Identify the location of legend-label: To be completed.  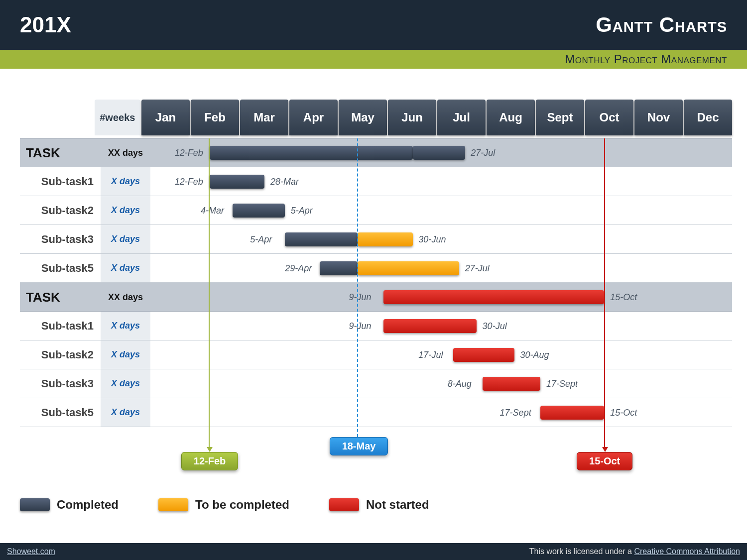
(242, 505).